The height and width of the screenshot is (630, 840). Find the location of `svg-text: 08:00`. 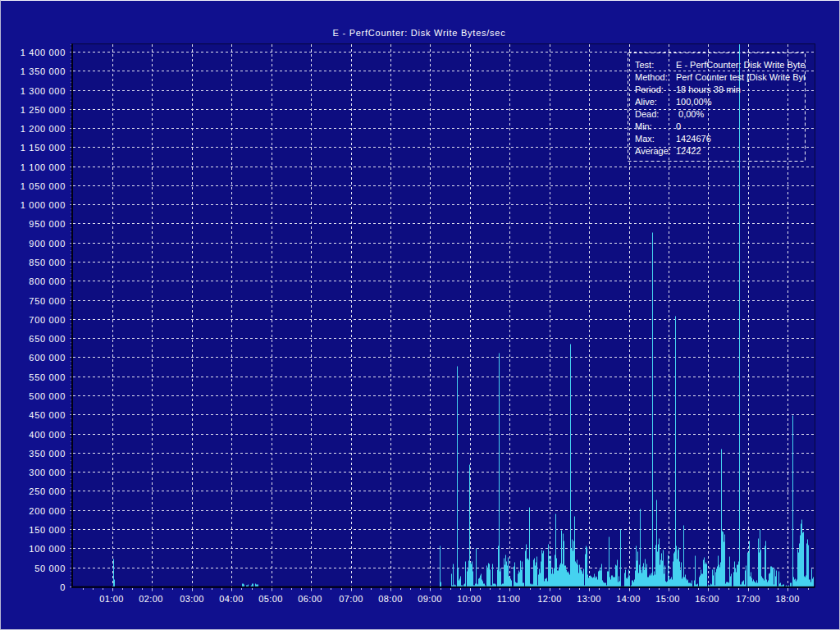

svg-text: 08:00 is located at coordinates (390, 599).